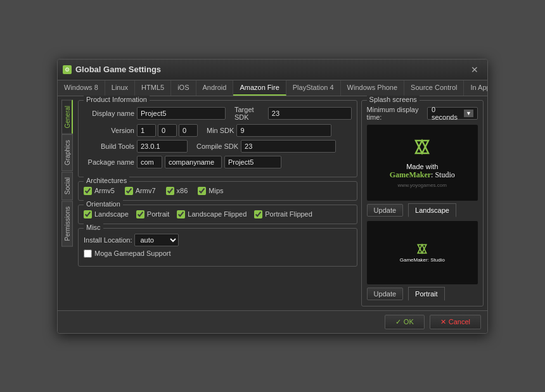  What do you see at coordinates (385, 210) in the screenshot?
I see `landscape-update-button: Update` at bounding box center [385, 210].